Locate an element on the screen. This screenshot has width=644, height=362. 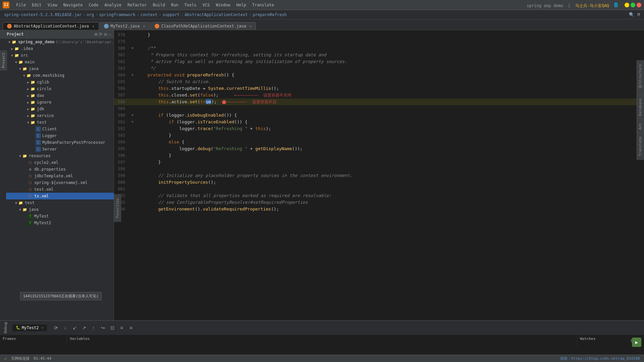
tree-txxmlselected: ▶ ⬡ tx.xml is located at coordinates (60, 196).